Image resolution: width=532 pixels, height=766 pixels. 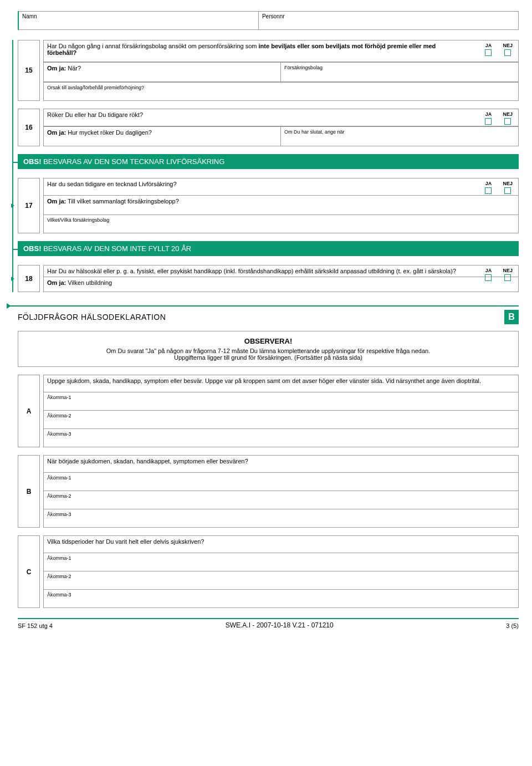 I want to click on q16-nej-checkbox, so click(x=508, y=121).